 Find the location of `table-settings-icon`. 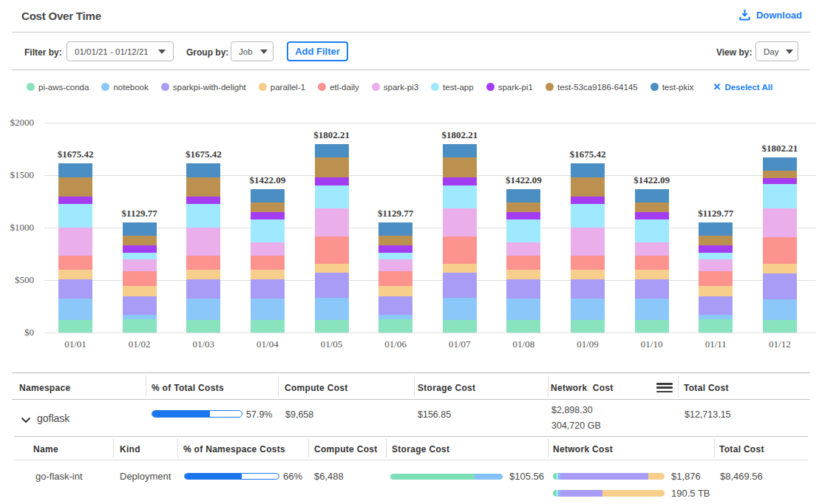

table-settings-icon is located at coordinates (665, 387).